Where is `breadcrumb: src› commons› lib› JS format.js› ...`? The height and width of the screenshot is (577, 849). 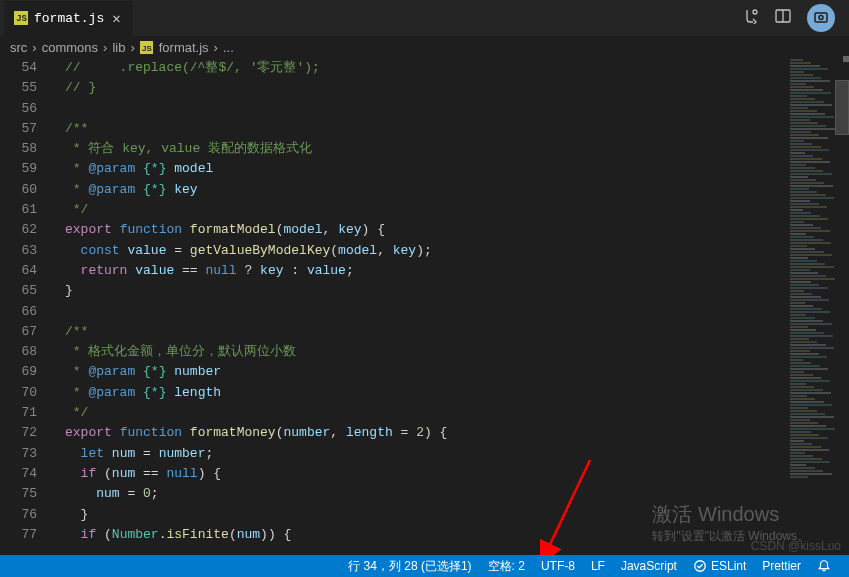 breadcrumb: src› commons› lib› JS format.js› ... is located at coordinates (424, 47).